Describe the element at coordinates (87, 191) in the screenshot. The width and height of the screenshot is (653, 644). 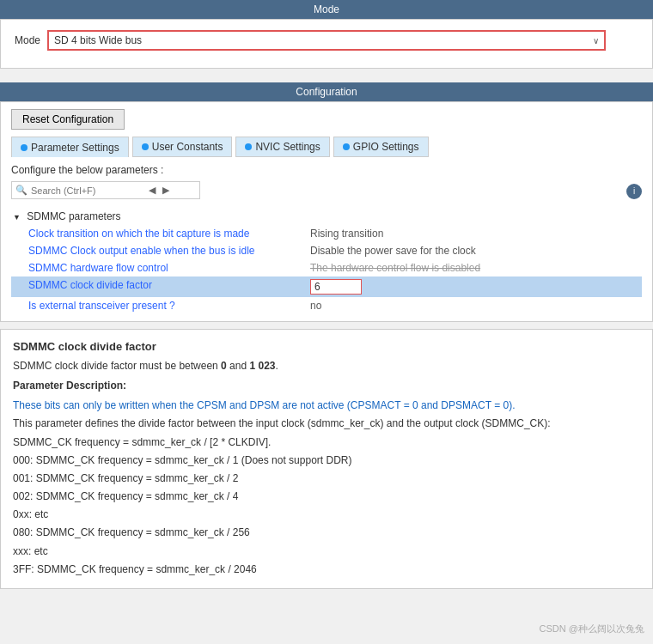
I see `search-input` at that location.